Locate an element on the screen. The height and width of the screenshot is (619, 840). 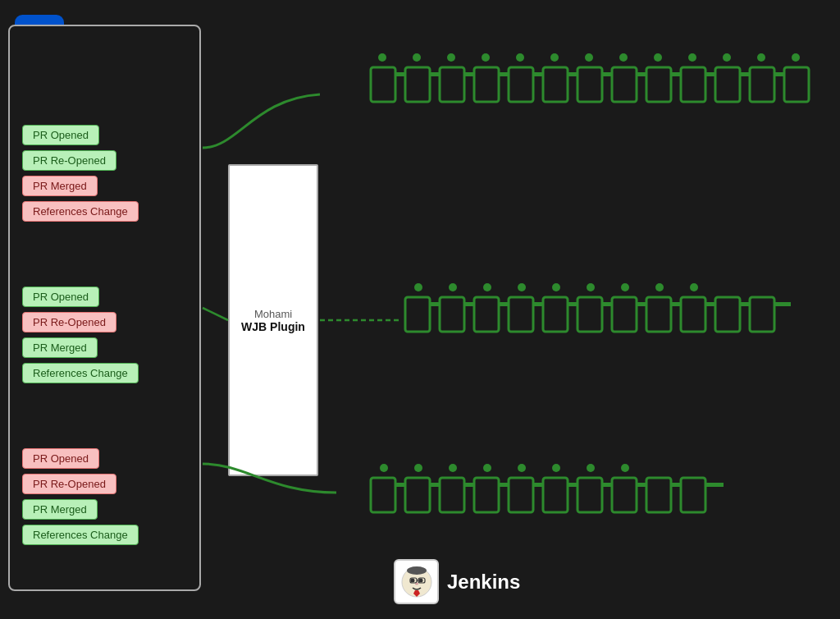
badge-references-change-1: References Change is located at coordinates (80, 212).